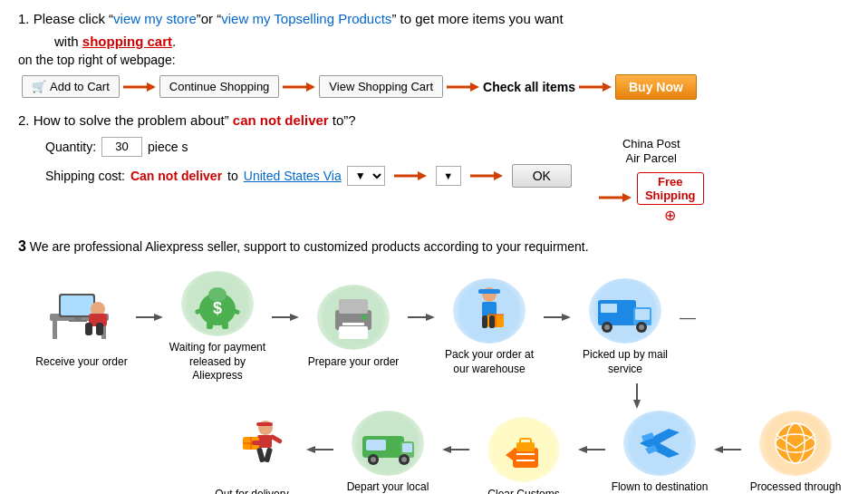  I want to click on shipping-arrow2, so click(487, 176).